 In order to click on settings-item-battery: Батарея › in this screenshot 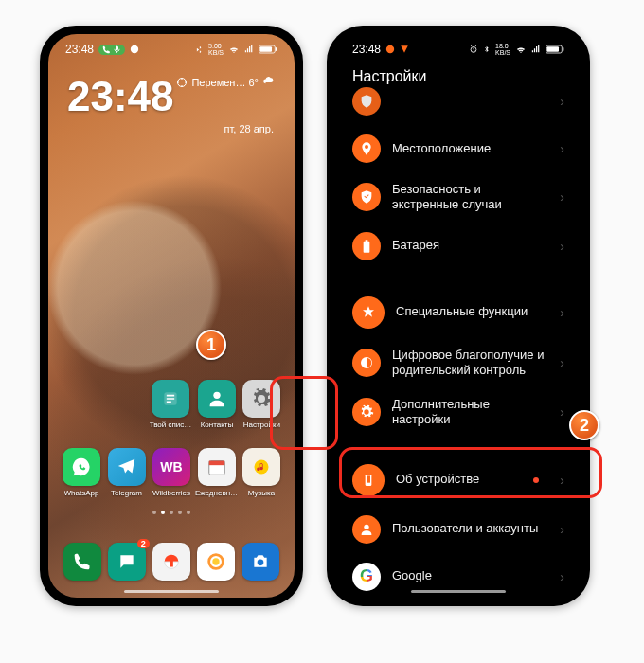, I will do `click(458, 246)`.